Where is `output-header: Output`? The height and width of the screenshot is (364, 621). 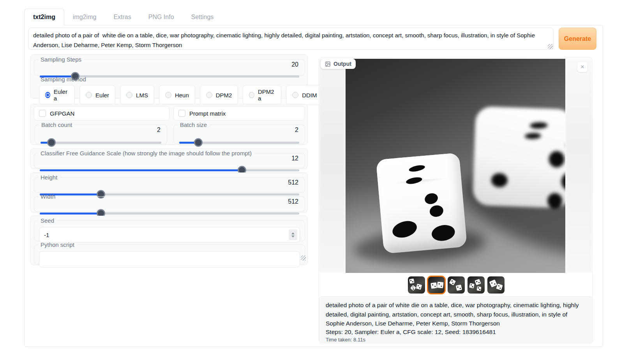
output-header: Output is located at coordinates (338, 64).